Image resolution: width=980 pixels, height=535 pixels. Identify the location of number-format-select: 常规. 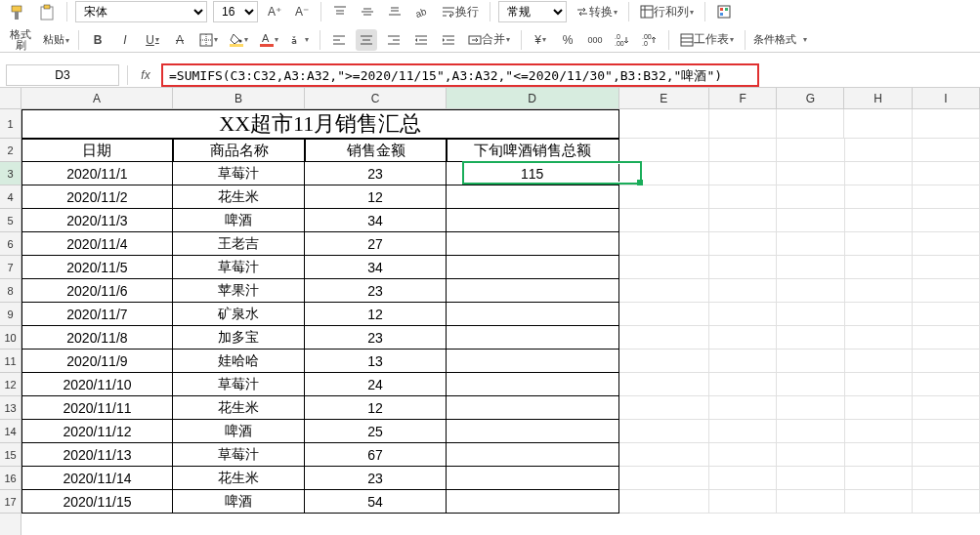
(533, 12).